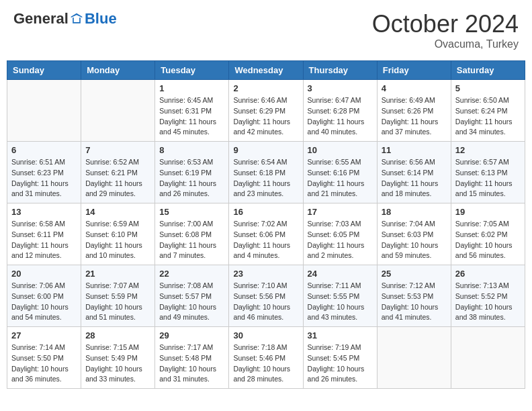 Image resolution: width=532 pixels, height=411 pixels. Describe the element at coordinates (340, 71) in the screenshot. I see `weekday-header-thursday: Thursday` at that location.